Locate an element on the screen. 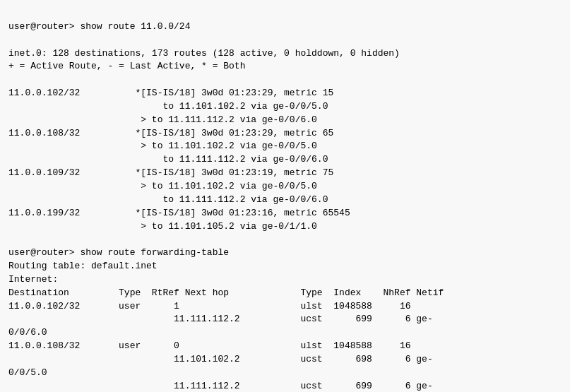 This screenshot has width=570, height=392. terminal-line: Destination Type RtRef Next hop Type Ind… is located at coordinates (285, 294).